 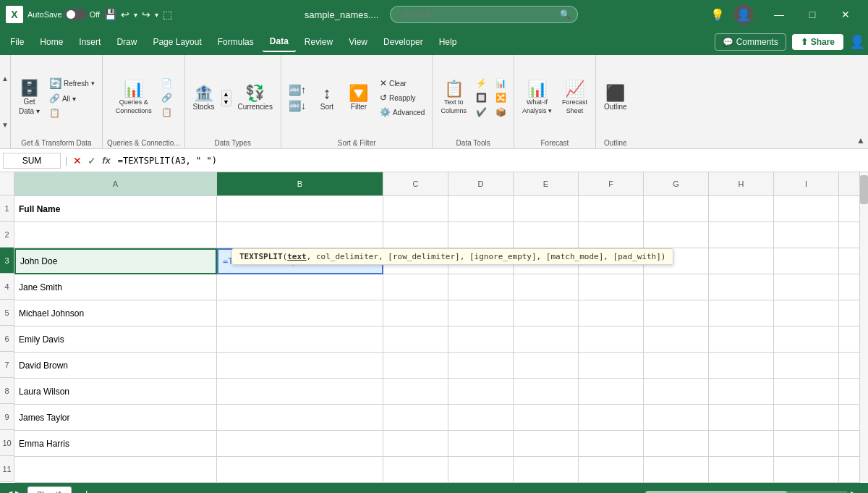 What do you see at coordinates (481, 340) in the screenshot?
I see `cell-d6` at bounding box center [481, 340].